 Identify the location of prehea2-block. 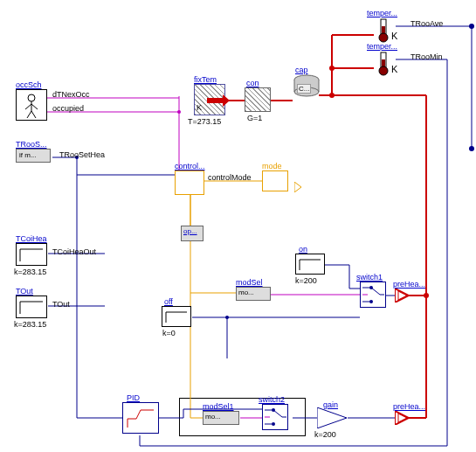
(403, 418).